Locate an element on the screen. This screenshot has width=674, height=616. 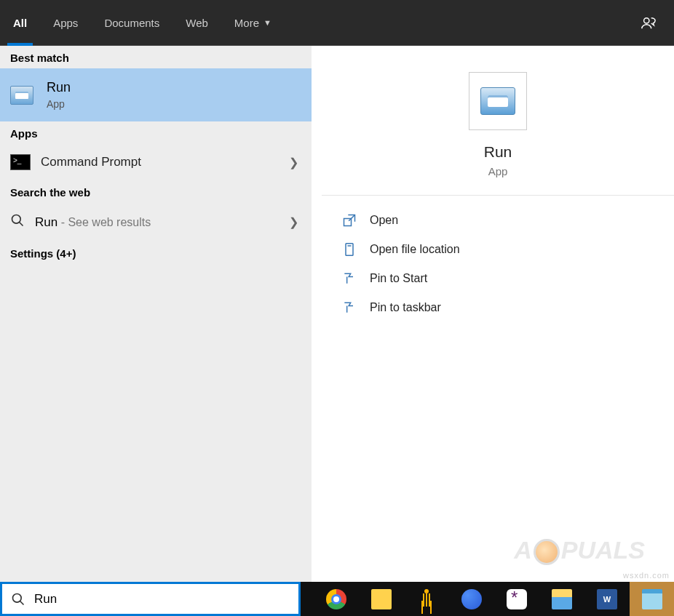
taskbar-app-notepad is located at coordinates (652, 599).